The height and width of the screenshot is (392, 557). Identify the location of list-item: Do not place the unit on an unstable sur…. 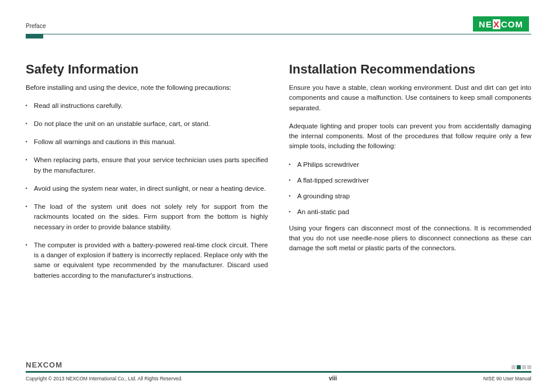
(147, 124).